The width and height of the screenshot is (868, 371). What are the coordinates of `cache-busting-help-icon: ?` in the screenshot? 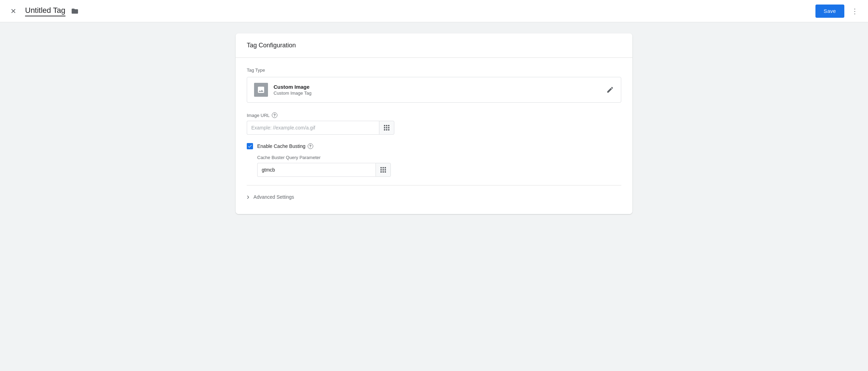 It's located at (310, 146).